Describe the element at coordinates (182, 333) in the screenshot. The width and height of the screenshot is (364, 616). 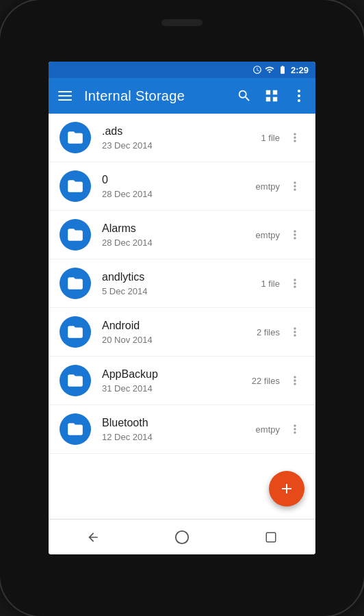
I see `list-item: Android 20 Nov 2014 2 files` at that location.